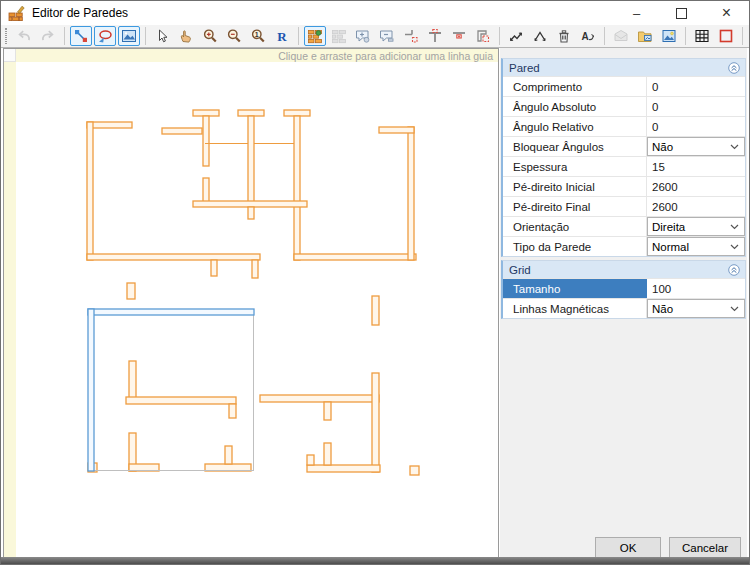 The height and width of the screenshot is (565, 750). What do you see at coordinates (682, 13) in the screenshot?
I see `maximize-button` at bounding box center [682, 13].